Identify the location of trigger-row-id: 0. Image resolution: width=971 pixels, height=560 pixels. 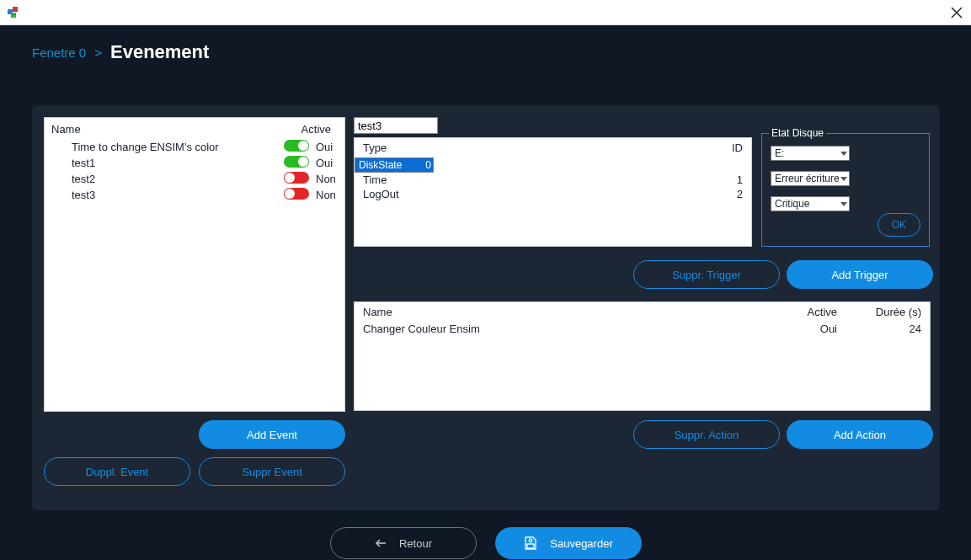
(428, 165).